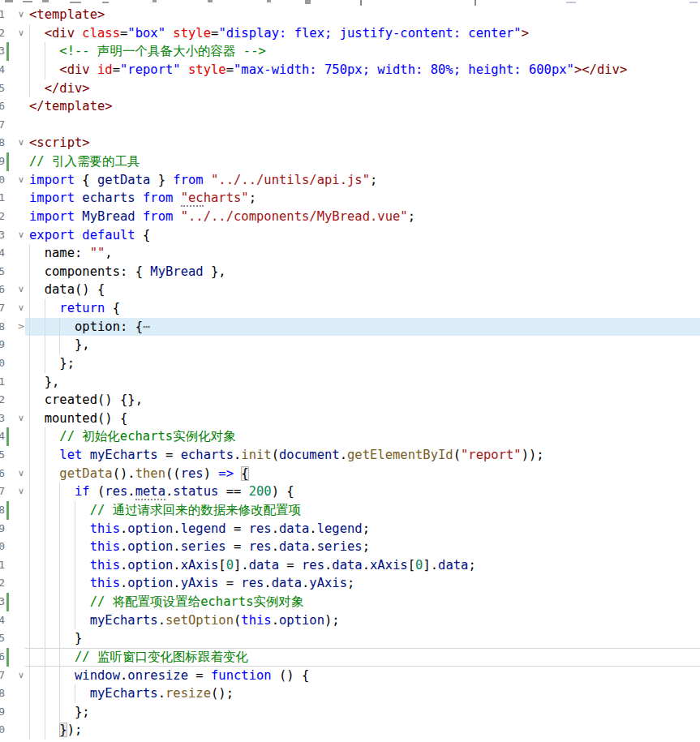 This screenshot has width=700, height=742. I want to click on line-number: 40, so click(2, 730).